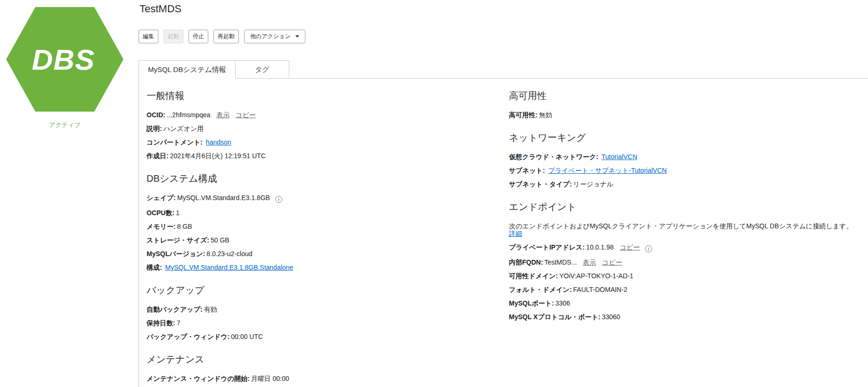 This screenshot has height=387, width=868. Describe the element at coordinates (328, 142) in the screenshot. I see `compartment-row: コンパートメント: handson` at that location.